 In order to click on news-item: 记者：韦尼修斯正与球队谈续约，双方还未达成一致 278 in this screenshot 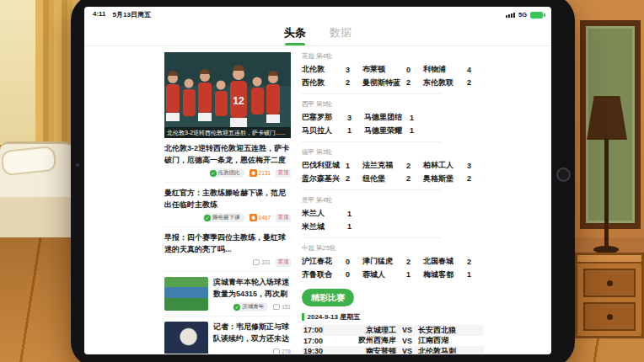, I will do `click(228, 335)`.